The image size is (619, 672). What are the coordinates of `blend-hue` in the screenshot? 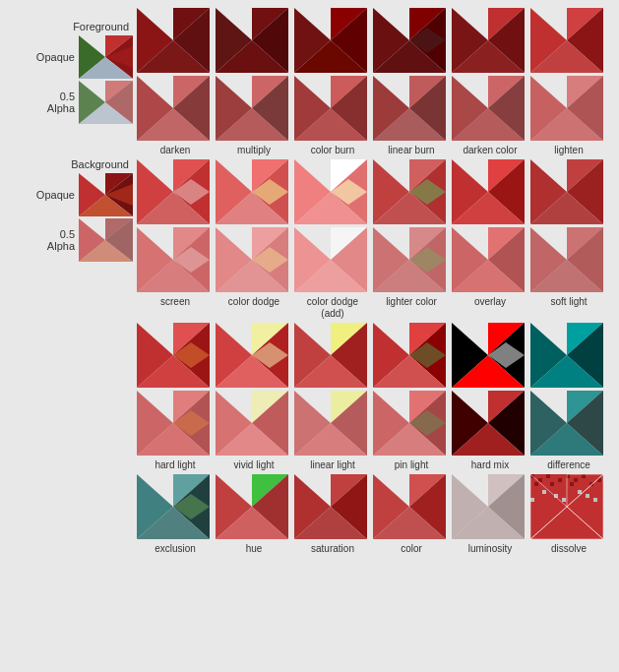 It's located at (254, 508).